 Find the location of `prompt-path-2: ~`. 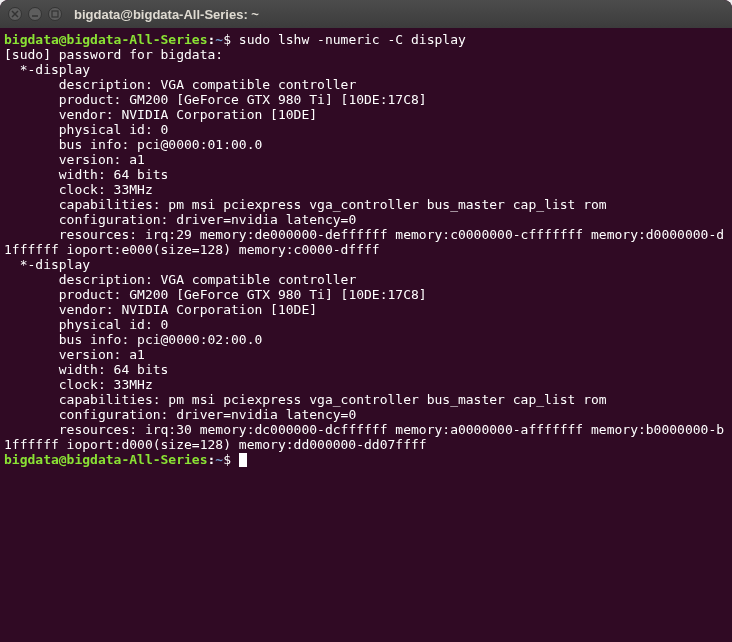

prompt-path-2: ~ is located at coordinates (219, 460).